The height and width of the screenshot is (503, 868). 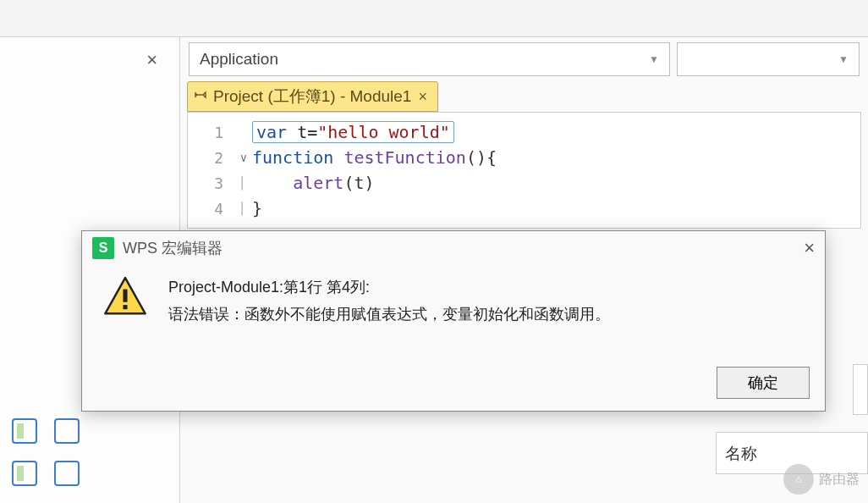 What do you see at coordinates (173, 248) in the screenshot?
I see `dialog-title: WPS 宏编辑器` at bounding box center [173, 248].